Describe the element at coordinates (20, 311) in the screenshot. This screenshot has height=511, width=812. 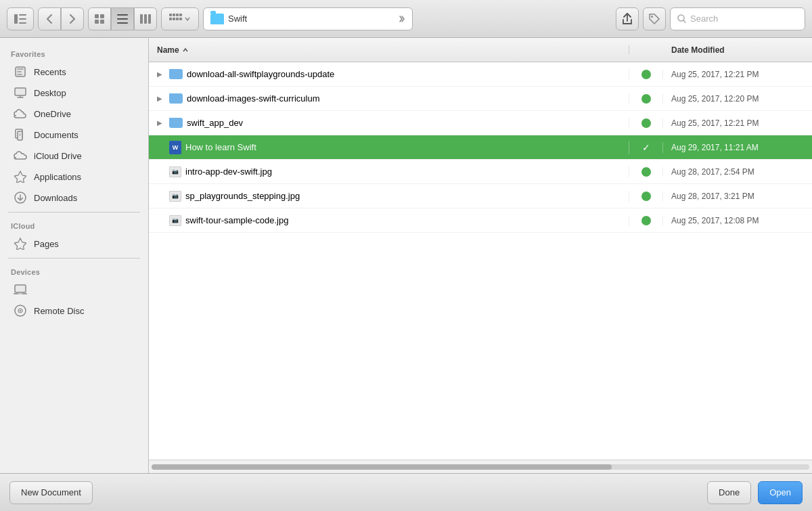
I see `disc-icon` at that location.